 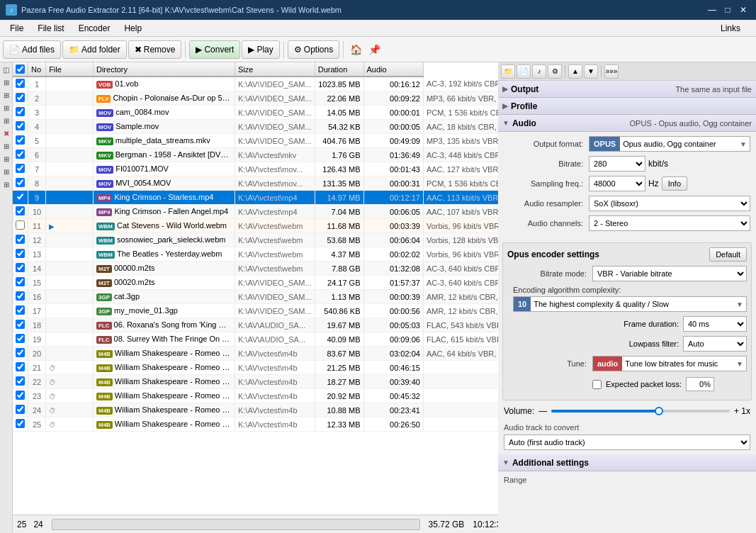 I want to click on info-button: Info, so click(x=675, y=184).